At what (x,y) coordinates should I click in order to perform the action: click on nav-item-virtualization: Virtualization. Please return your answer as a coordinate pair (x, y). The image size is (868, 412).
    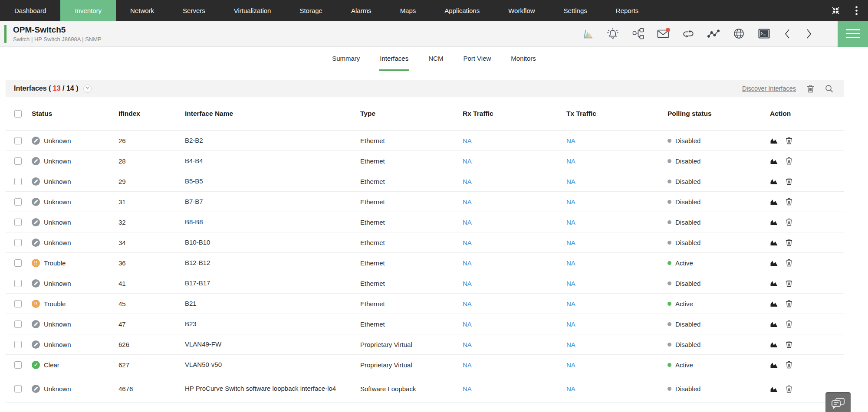
    Looking at the image, I should click on (253, 10).